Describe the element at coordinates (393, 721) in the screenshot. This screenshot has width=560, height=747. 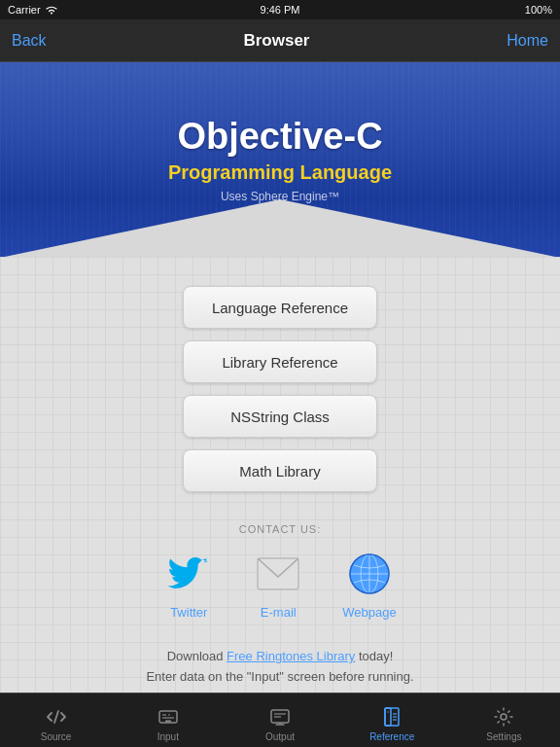
I see `tab-reference: Reference` at that location.